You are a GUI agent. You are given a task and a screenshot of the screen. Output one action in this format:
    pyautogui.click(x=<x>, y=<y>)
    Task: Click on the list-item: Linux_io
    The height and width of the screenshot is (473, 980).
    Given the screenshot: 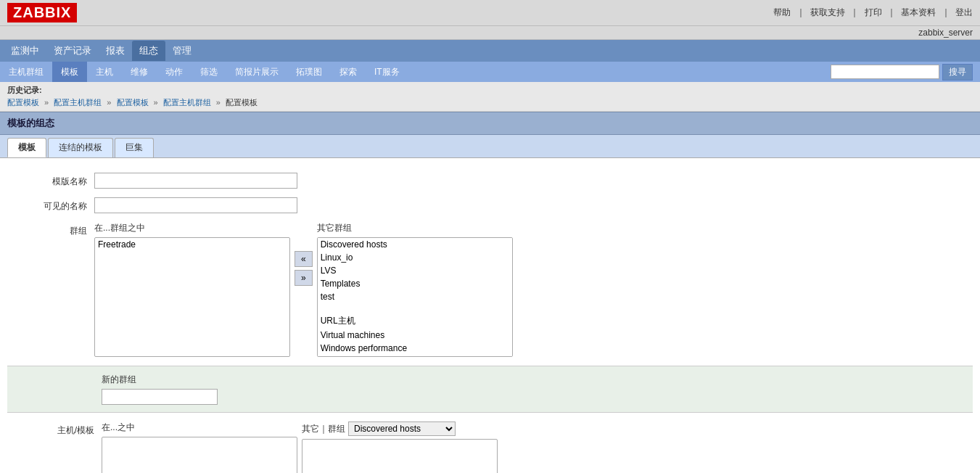 What is the action you would take?
    pyautogui.click(x=415, y=258)
    